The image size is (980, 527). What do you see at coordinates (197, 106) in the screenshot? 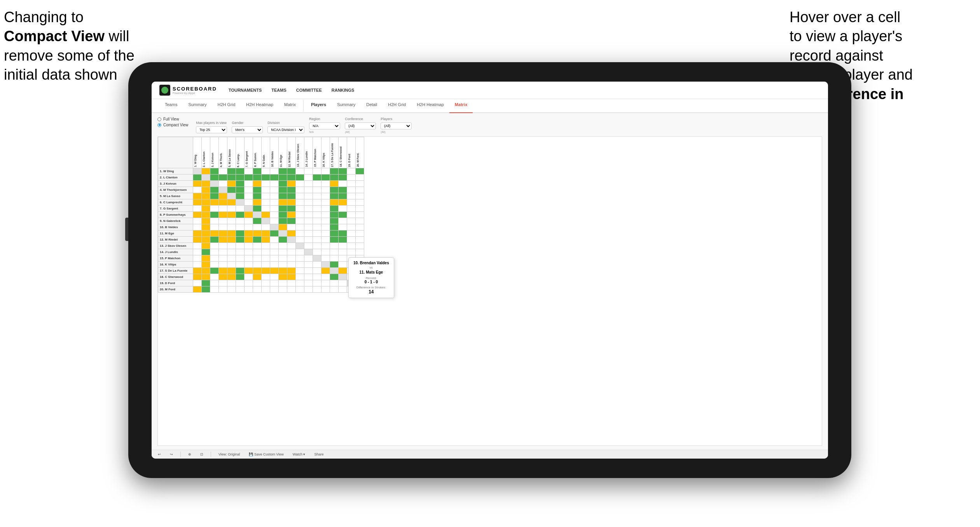
I see `tab-summary: Summary` at bounding box center [197, 106].